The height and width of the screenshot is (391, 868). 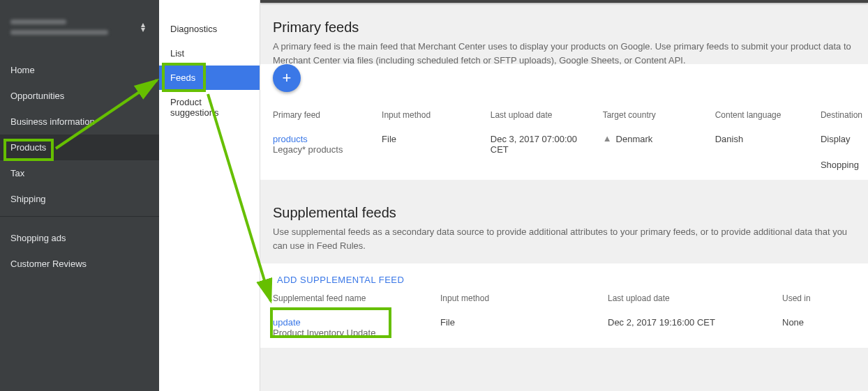 What do you see at coordinates (524, 325) in the screenshot?
I see `cell-supp-method: File` at bounding box center [524, 325].